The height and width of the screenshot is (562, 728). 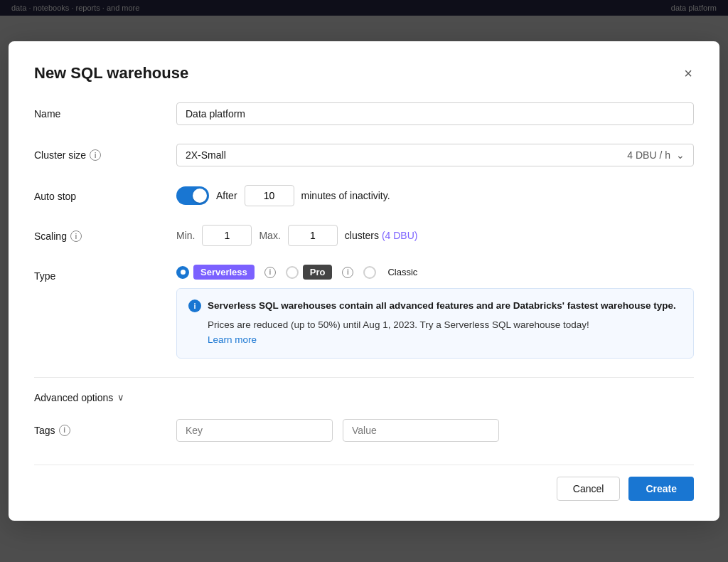 I want to click on toggle-thumb, so click(x=200, y=196).